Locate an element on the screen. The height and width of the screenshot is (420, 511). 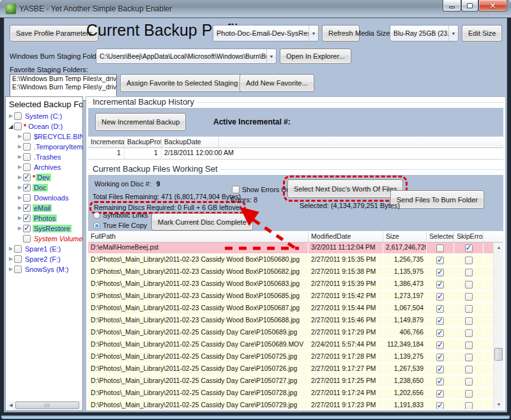
scroll-up-icon: ▲ is located at coordinates (498, 248).